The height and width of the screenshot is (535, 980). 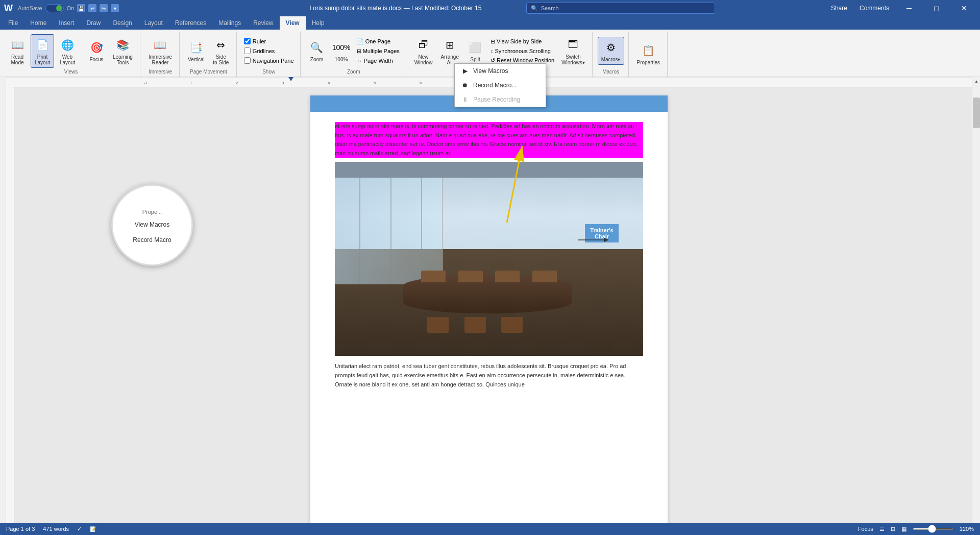 I want to click on record-macro-icon: ⏺, so click(x=465, y=85).